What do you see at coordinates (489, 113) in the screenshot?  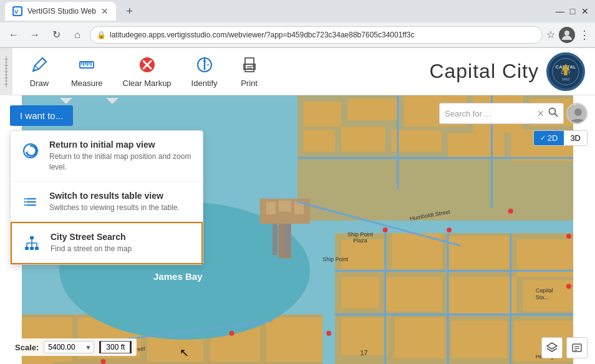 I see `search-placeholder: Search for ...` at bounding box center [489, 113].